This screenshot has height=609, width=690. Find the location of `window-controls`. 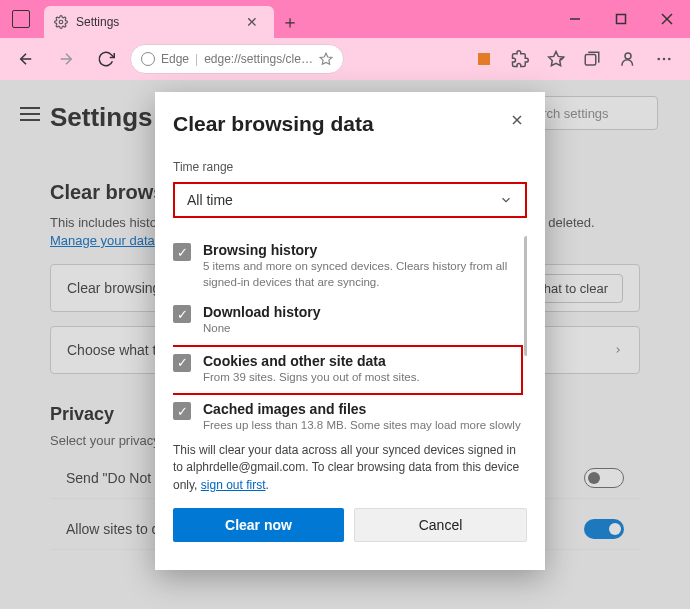

window-controls is located at coordinates (621, 19).